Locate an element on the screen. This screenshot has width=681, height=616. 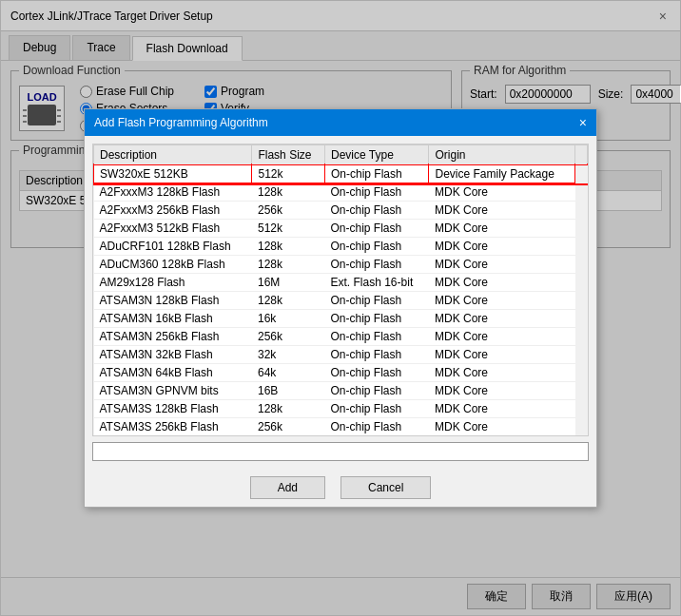
modal-table-row: ATSAM3N 32kB Flash 32k On-chip Flash MDK… is located at coordinates (340, 356).